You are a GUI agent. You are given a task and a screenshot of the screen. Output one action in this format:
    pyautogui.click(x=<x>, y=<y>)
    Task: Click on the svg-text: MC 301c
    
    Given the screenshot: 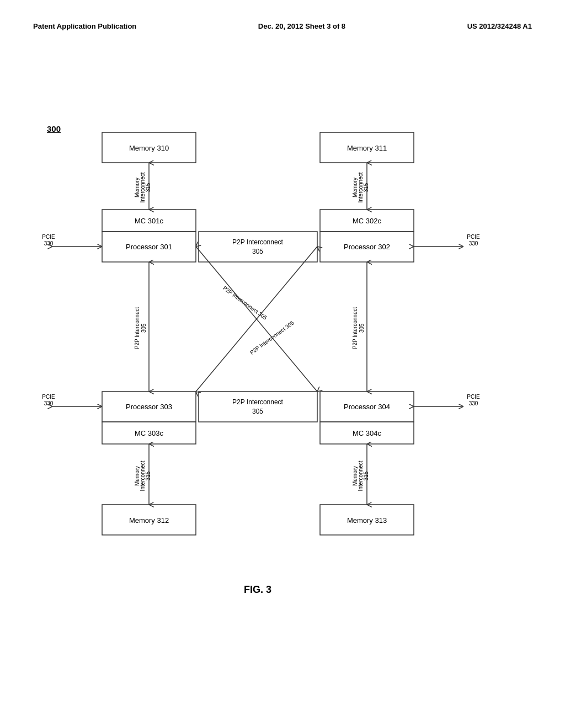 What is the action you would take?
    pyautogui.click(x=149, y=221)
    